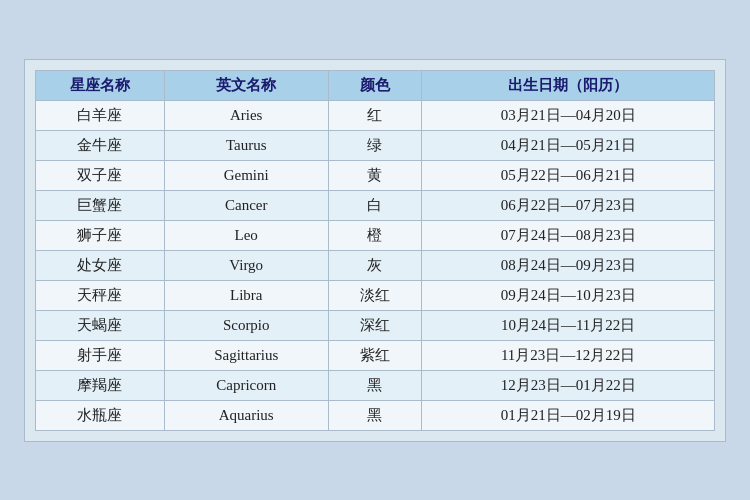 The image size is (750, 500). Describe the element at coordinates (375, 115) in the screenshot. I see `color-name: 红` at that location.